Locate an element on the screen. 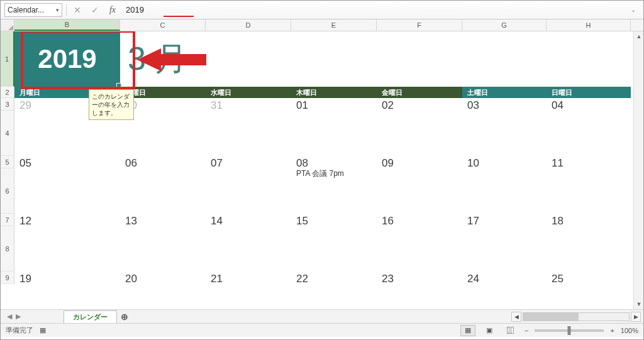 The image size is (644, 340). calendar-content-cell: PTA 会議 7pm is located at coordinates (334, 191).